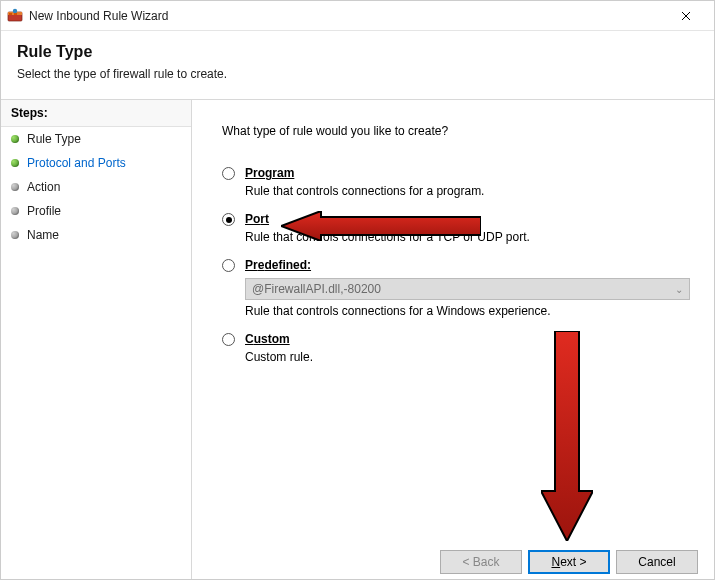 The height and width of the screenshot is (580, 715). What do you see at coordinates (15, 16) in the screenshot?
I see `app-icon` at bounding box center [15, 16].